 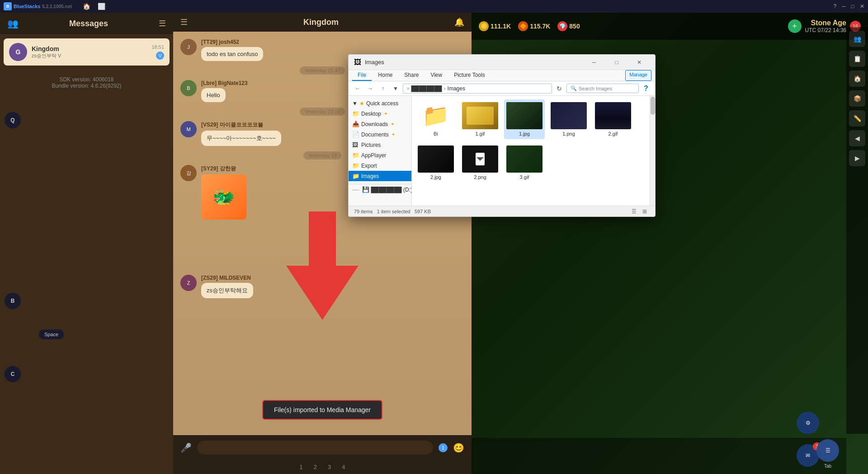 What do you see at coordinates (857, 99) in the screenshot?
I see `rs-icon-4: 📦` at bounding box center [857, 99].